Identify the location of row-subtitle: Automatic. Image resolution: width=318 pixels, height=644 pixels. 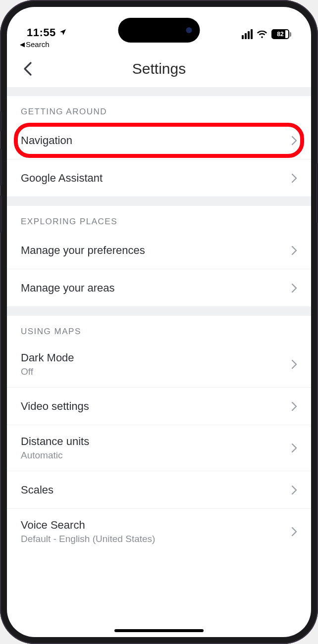
(55, 455).